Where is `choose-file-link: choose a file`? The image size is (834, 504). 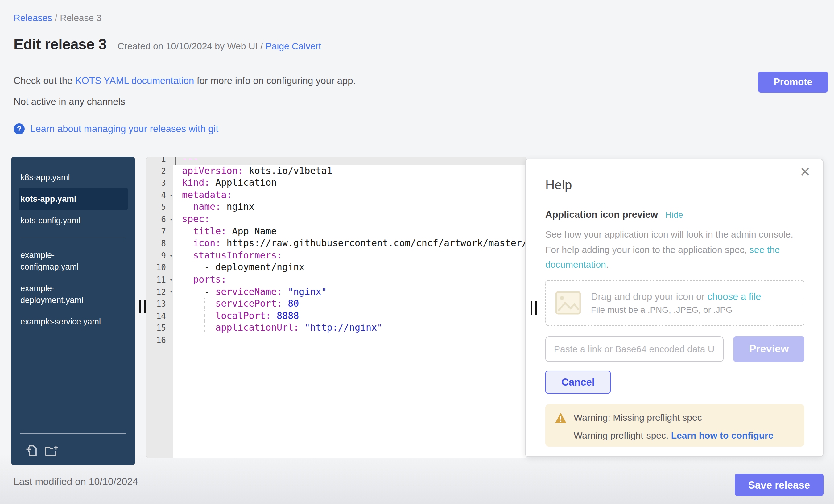
choose-file-link: choose a file is located at coordinates (734, 296).